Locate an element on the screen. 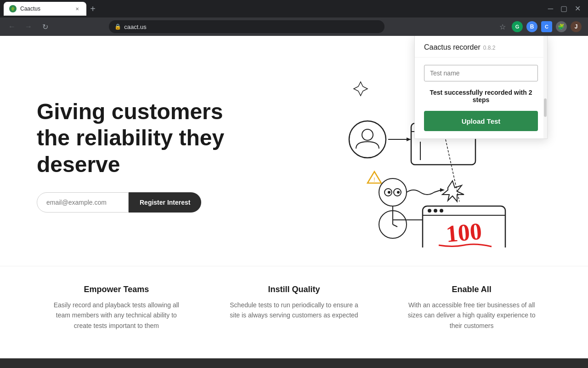  tab-close-button: ✕ is located at coordinates (77, 9).